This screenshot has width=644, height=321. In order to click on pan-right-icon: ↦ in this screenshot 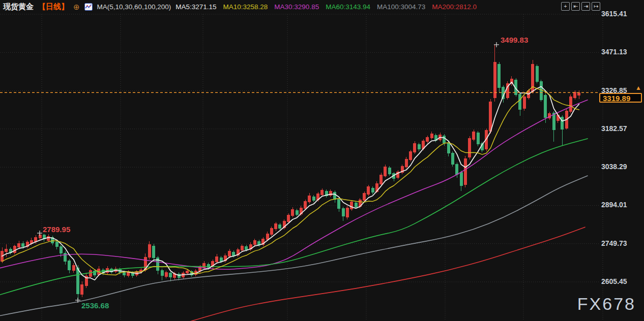, I will do `click(596, 6)`.